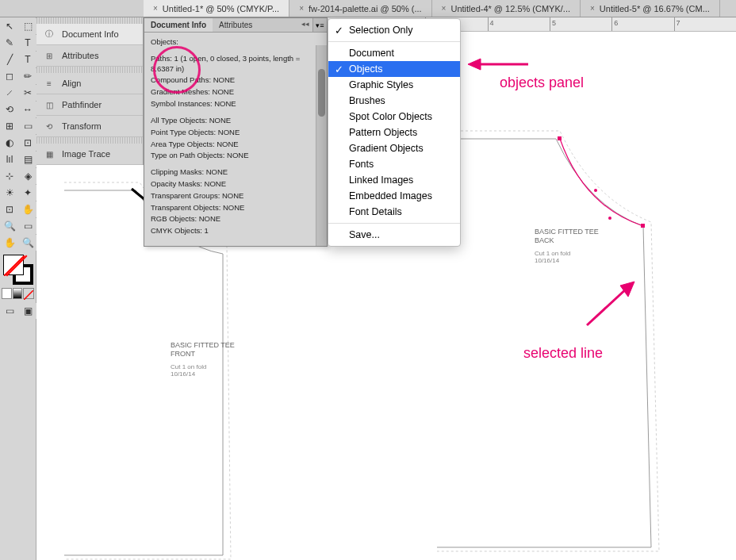 The height and width of the screenshot is (560, 736). What do you see at coordinates (10, 126) in the screenshot?
I see `rotate-tool: ⊞` at bounding box center [10, 126].